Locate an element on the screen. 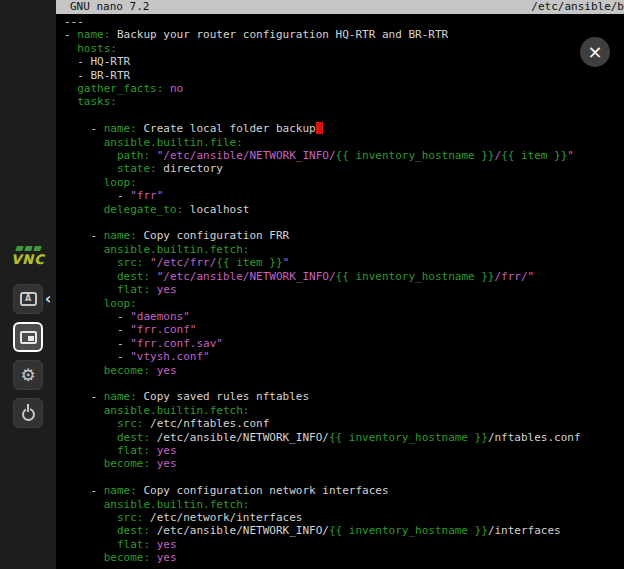 Image resolution: width=624 pixels, height=569 pixels. nano-file-path: /etc/ansible/b is located at coordinates (578, 7).